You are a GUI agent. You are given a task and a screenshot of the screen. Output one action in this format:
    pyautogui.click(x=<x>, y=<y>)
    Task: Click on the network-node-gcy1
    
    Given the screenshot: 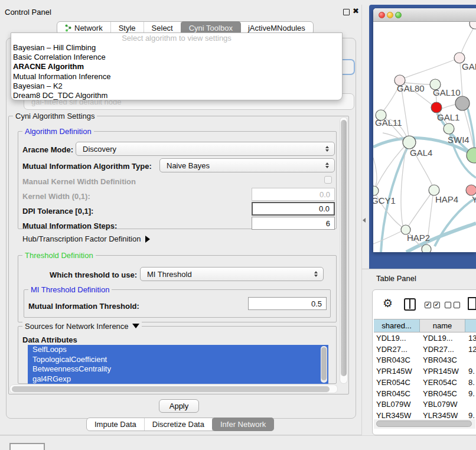 What is the action you would take?
    pyautogui.click(x=376, y=191)
    